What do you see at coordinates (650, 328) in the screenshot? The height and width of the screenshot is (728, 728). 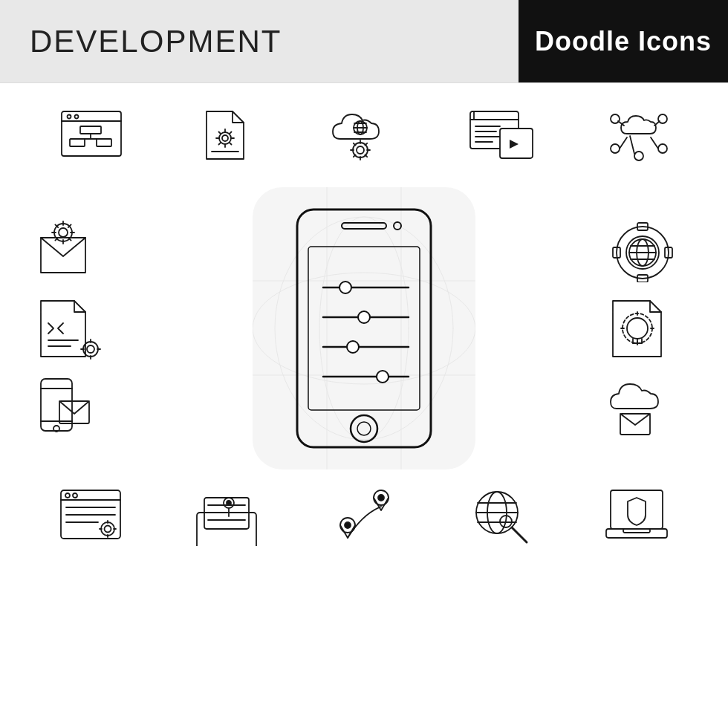 I see `right-icon-column` at bounding box center [650, 328].